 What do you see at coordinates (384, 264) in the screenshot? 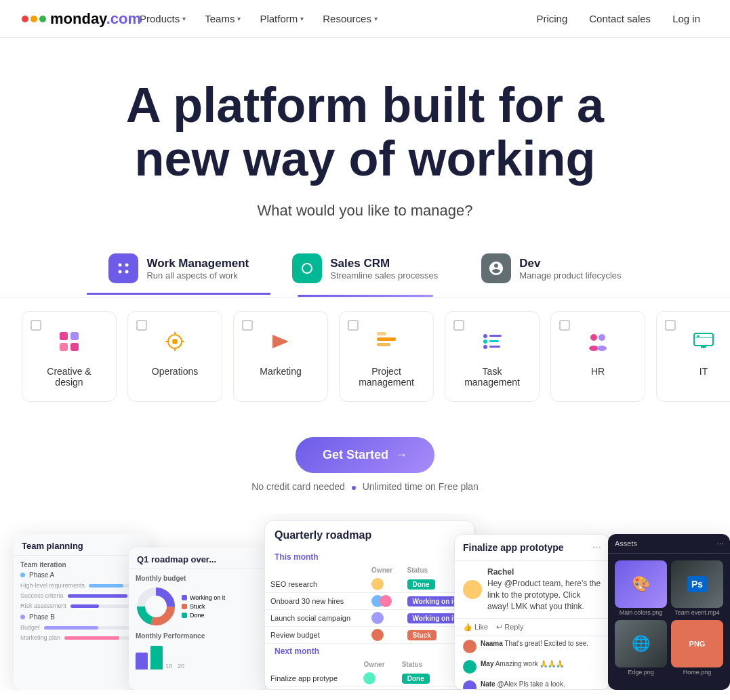
I see `crm-tab-name: Sales CRM` at bounding box center [384, 264].